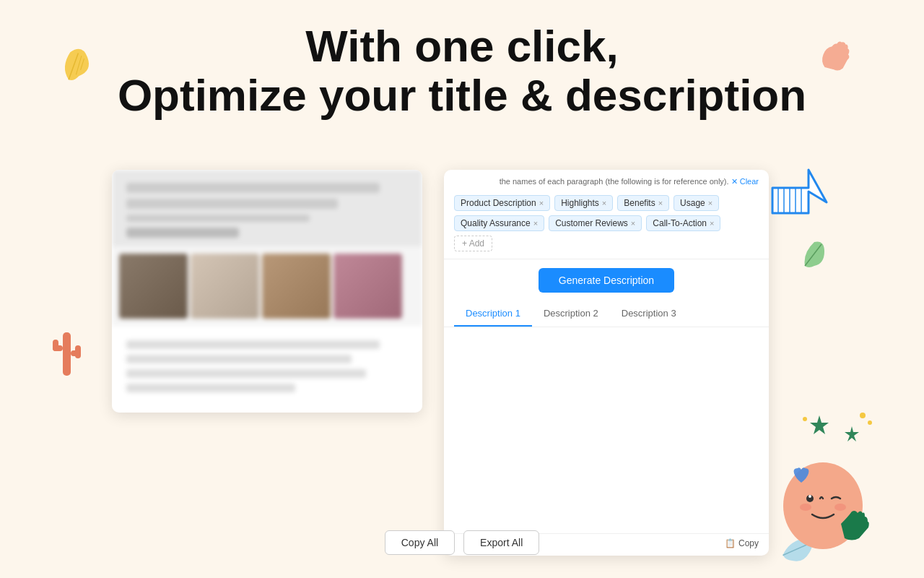  What do you see at coordinates (267, 291) in the screenshot?
I see `product-listing-panel` at bounding box center [267, 291].